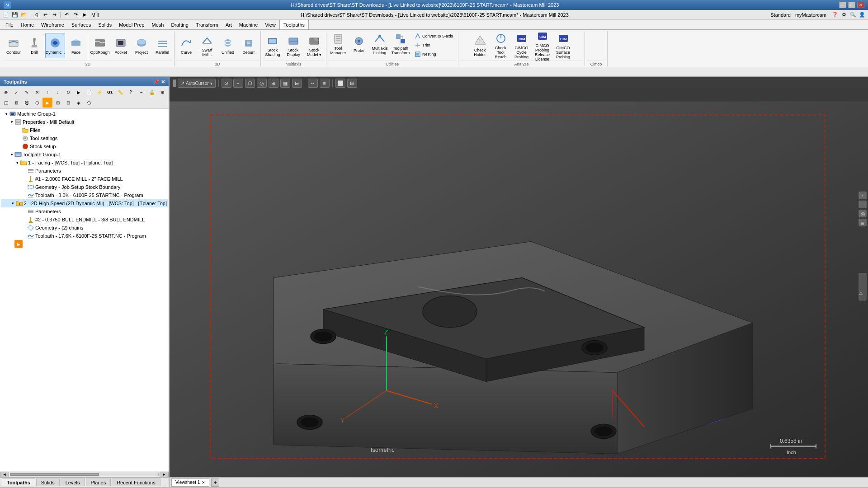 Image resolution: width=868 pixels, height=488 pixels. I want to click on panel-tool-help: ?, so click(131, 92).